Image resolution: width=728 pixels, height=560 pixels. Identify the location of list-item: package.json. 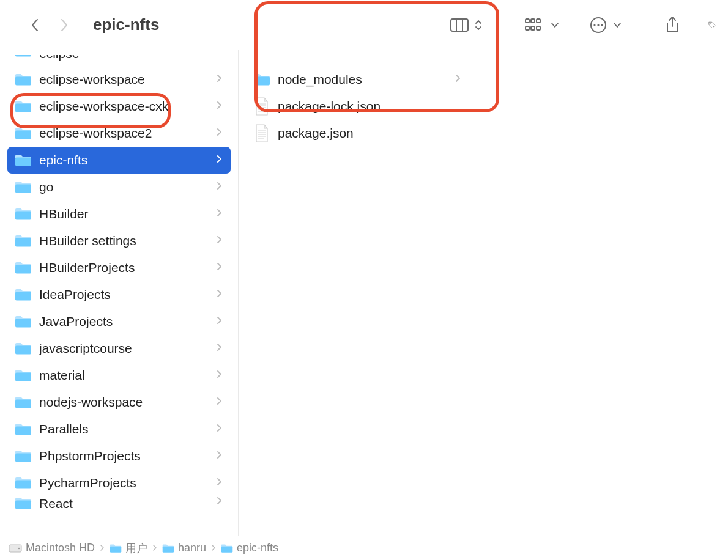
(357, 133).